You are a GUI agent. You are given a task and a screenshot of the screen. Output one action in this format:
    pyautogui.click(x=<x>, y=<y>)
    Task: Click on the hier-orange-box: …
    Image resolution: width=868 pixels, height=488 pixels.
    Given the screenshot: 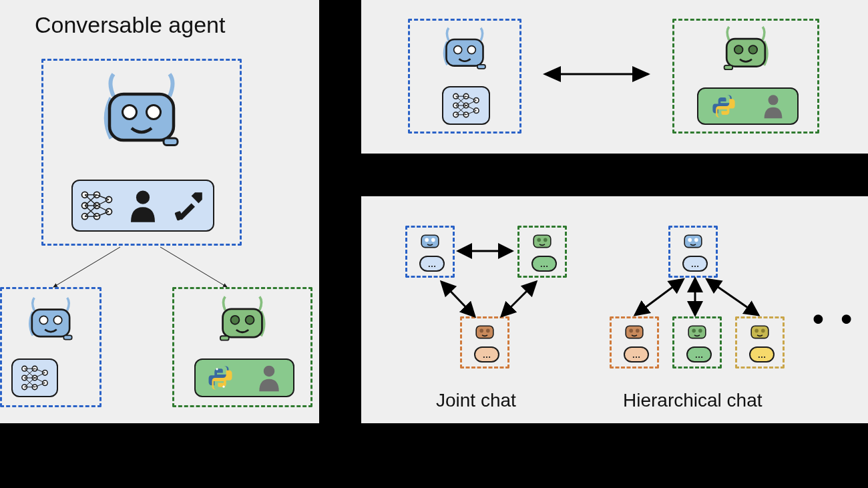 What is the action you would take?
    pyautogui.click(x=634, y=342)
    